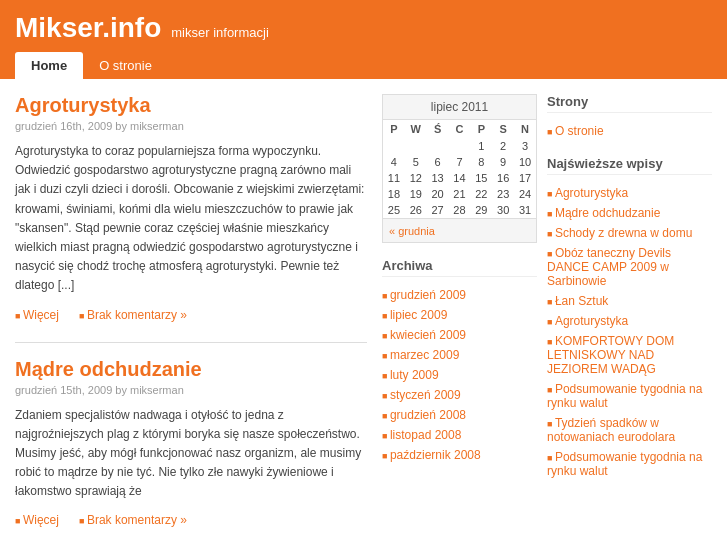  What do you see at coordinates (460, 210) in the screenshot?
I see `cal-day: 28` at bounding box center [460, 210].